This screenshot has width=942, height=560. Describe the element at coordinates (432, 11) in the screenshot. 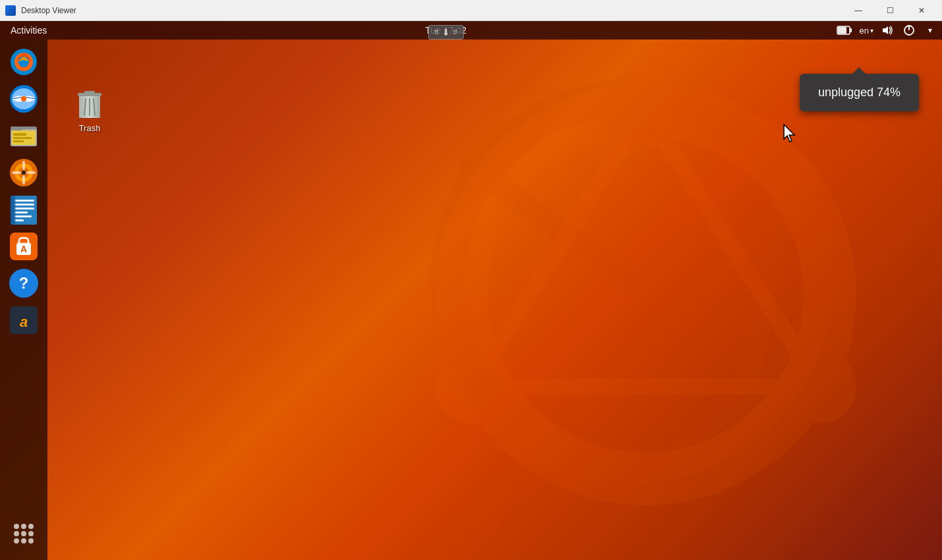

I see `window-title: Desktop Viewer` at that location.